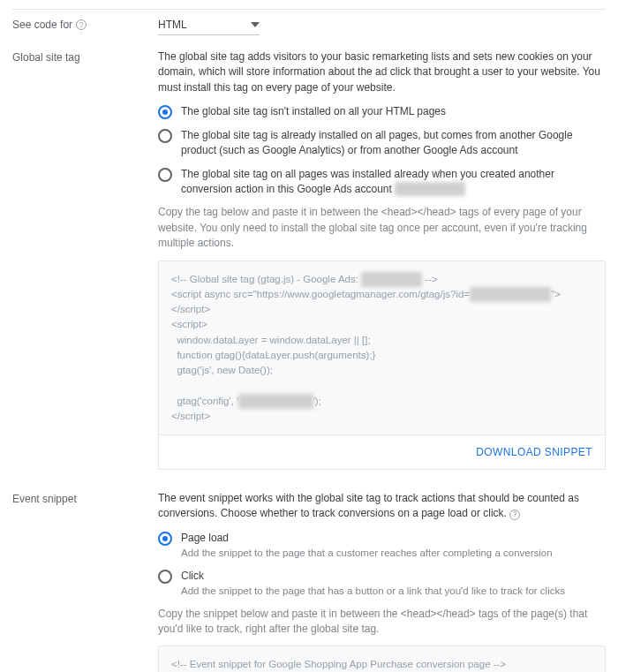 The height and width of the screenshot is (672, 618). I want to click on radio-already-installed: The global site tag on all pages was ins…, so click(381, 182).